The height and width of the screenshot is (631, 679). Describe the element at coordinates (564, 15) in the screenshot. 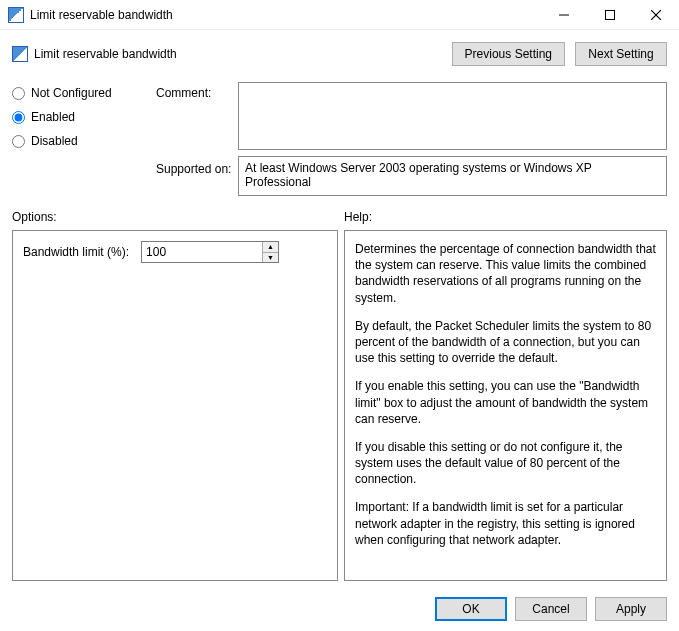

I see `minimize-button` at that location.